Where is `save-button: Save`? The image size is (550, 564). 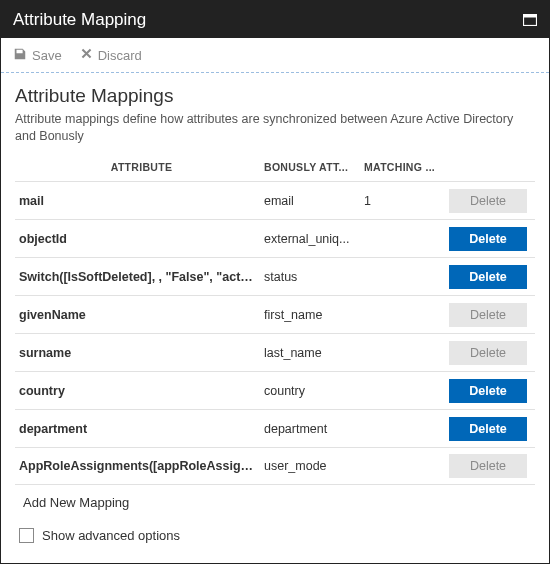 save-button: Save is located at coordinates (38, 56).